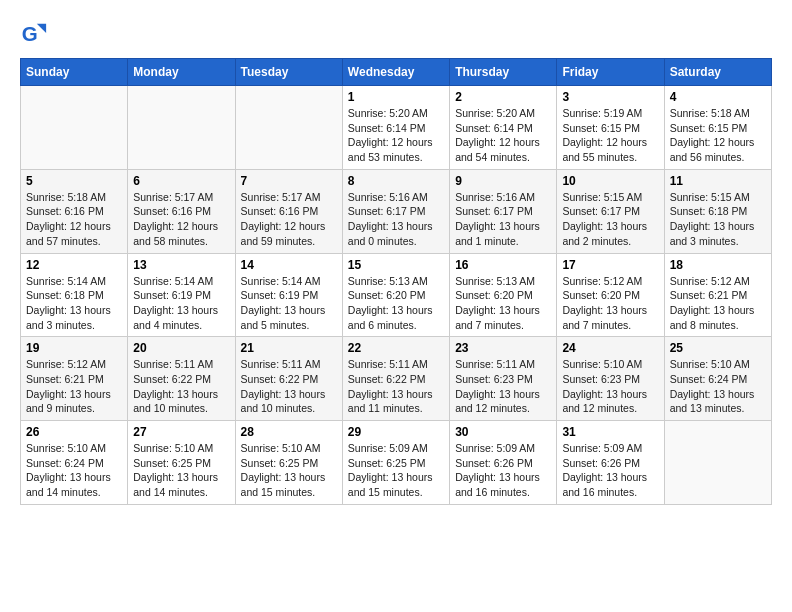 The image size is (792, 612). What do you see at coordinates (610, 463) in the screenshot?
I see `calendar-cell: 31Sunrise: 5:09 AM Sunset: 6:26 PM Dayli…` at bounding box center [610, 463].